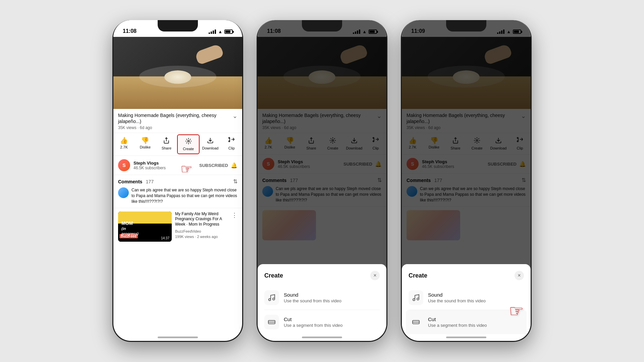 The width and height of the screenshot is (644, 362). I want to click on modal-sound-desc-2: Use the sound from this video, so click(332, 301).